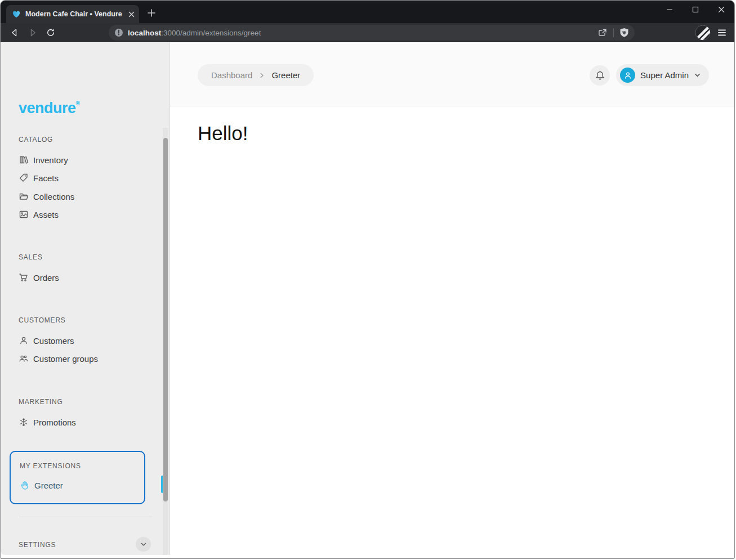 The height and width of the screenshot is (560, 736). What do you see at coordinates (466, 133) in the screenshot?
I see `page-title: Hello!` at bounding box center [466, 133].